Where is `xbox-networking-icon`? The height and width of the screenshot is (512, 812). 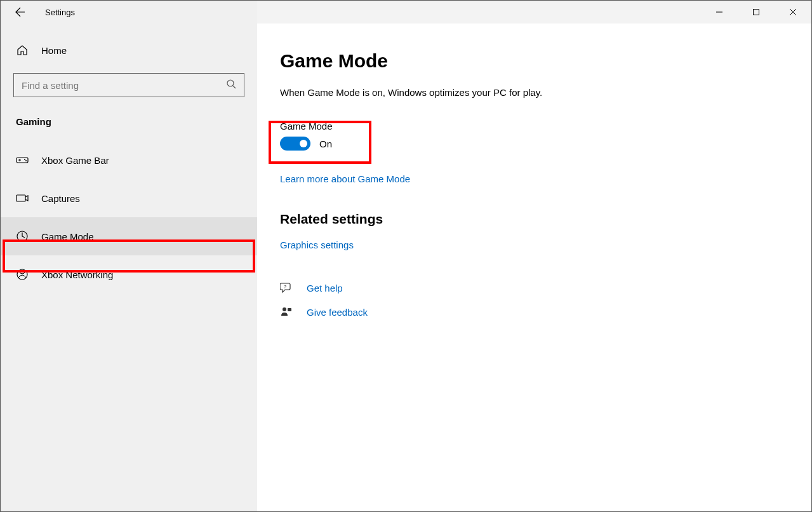 xbox-networking-icon is located at coordinates (22, 274).